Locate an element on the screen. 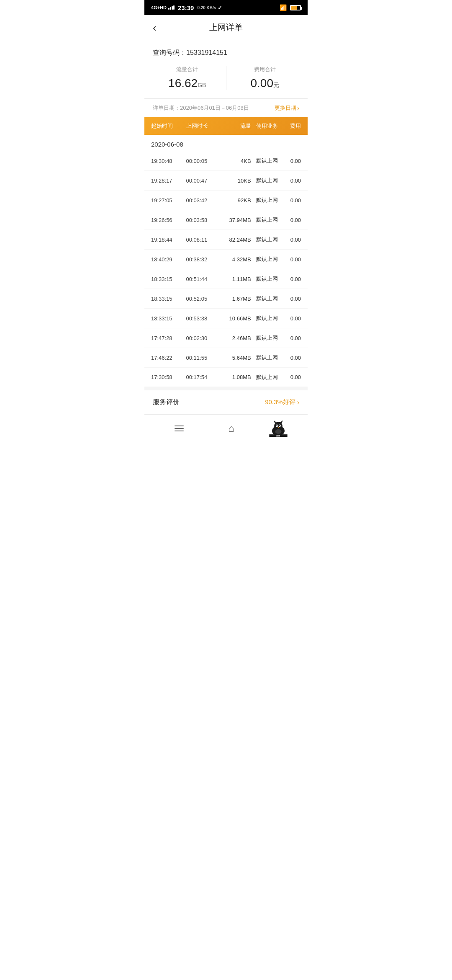  back-button: ‹ is located at coordinates (155, 28).